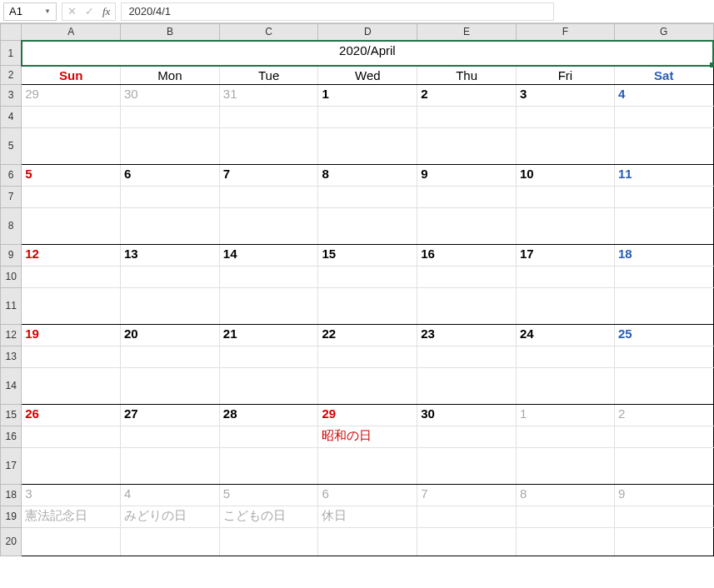 The height and width of the screenshot is (588, 714). What do you see at coordinates (72, 12) in the screenshot?
I see `cancel-icon: ✕` at bounding box center [72, 12].